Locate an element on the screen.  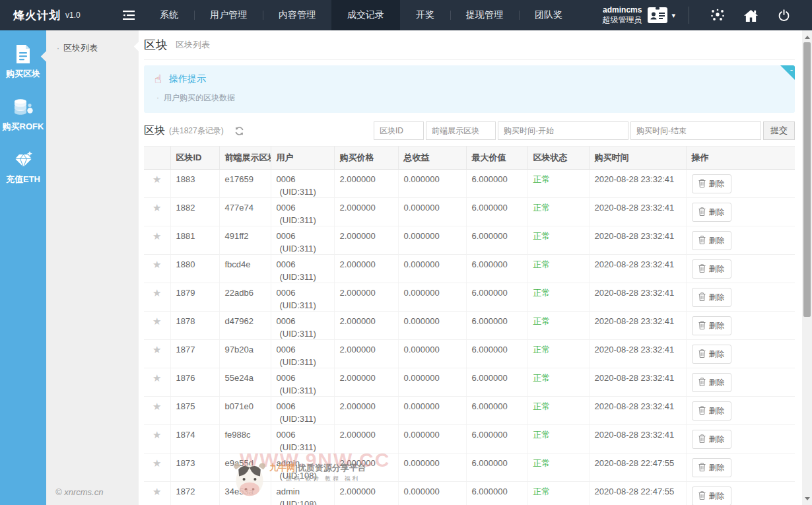
filter-bar: 提交 is located at coordinates (584, 131).